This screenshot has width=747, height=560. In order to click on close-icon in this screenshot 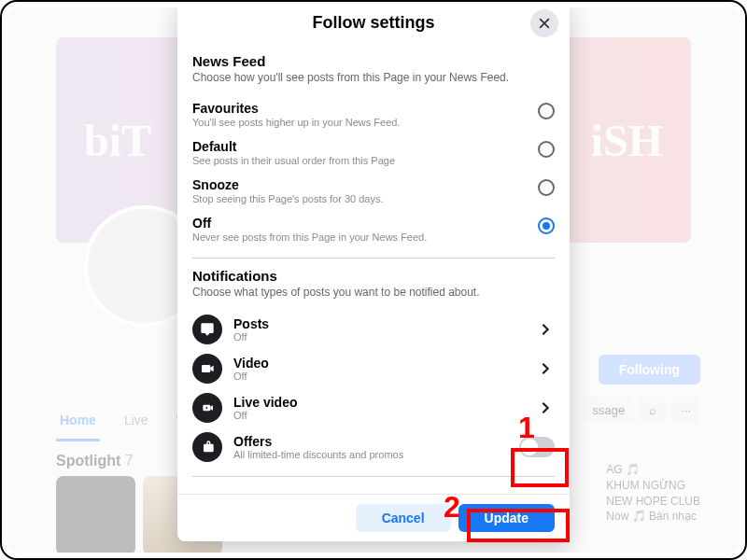, I will do `click(544, 23)`.